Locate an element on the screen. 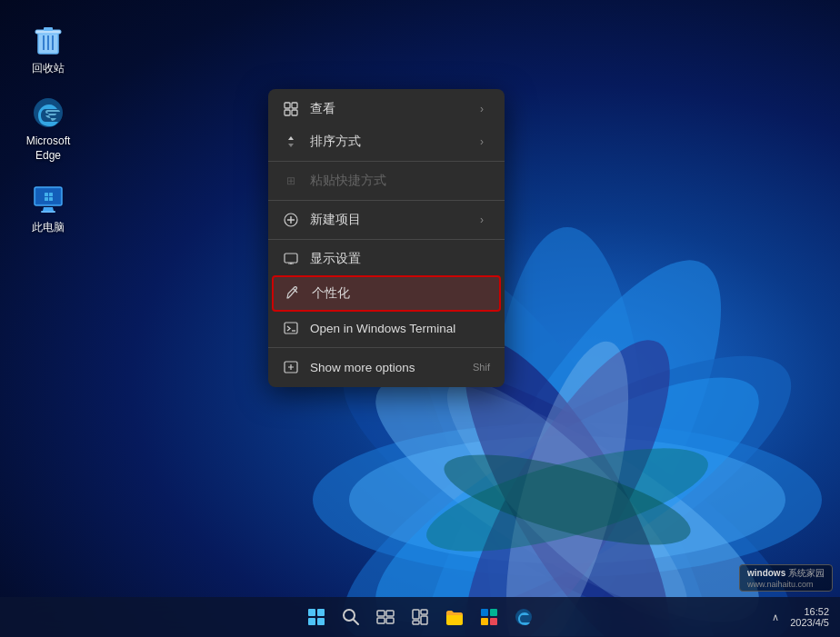 This screenshot has width=840, height=637. new-item-icon is located at coordinates (291, 220).